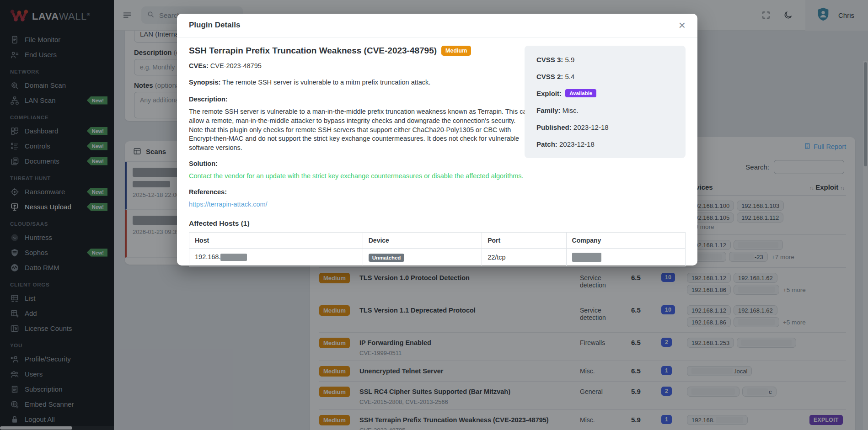  What do you see at coordinates (587, 257) in the screenshot?
I see `redacted-company` at bounding box center [587, 257].